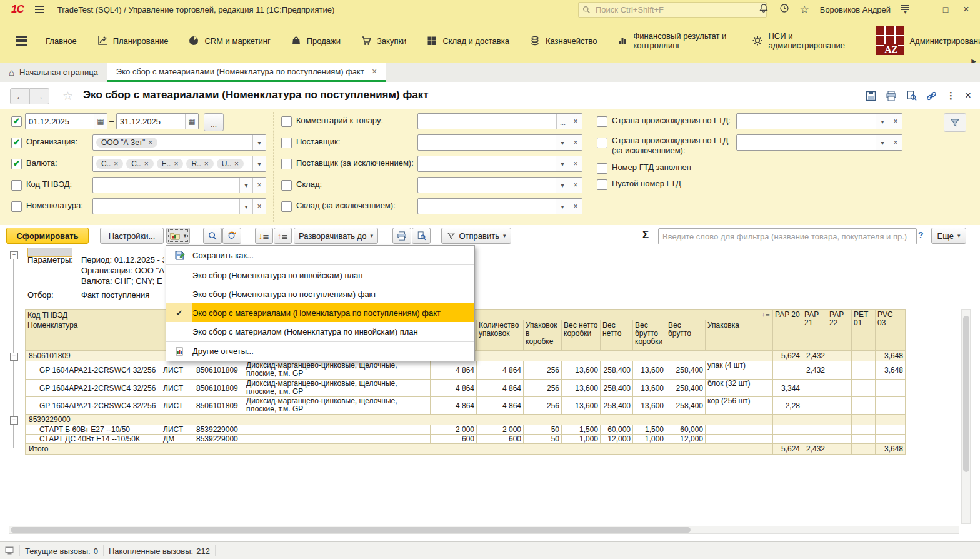  What do you see at coordinates (48, 236) in the screenshot?
I see `generate-button: Сформировать` at bounding box center [48, 236].